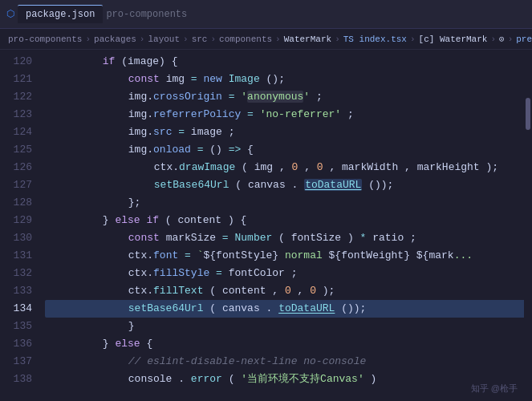 Image resolution: width=532 pixels, height=401 pixels. What do you see at coordinates (200, 39) in the screenshot?
I see `breadcrumb-part: src` at bounding box center [200, 39].